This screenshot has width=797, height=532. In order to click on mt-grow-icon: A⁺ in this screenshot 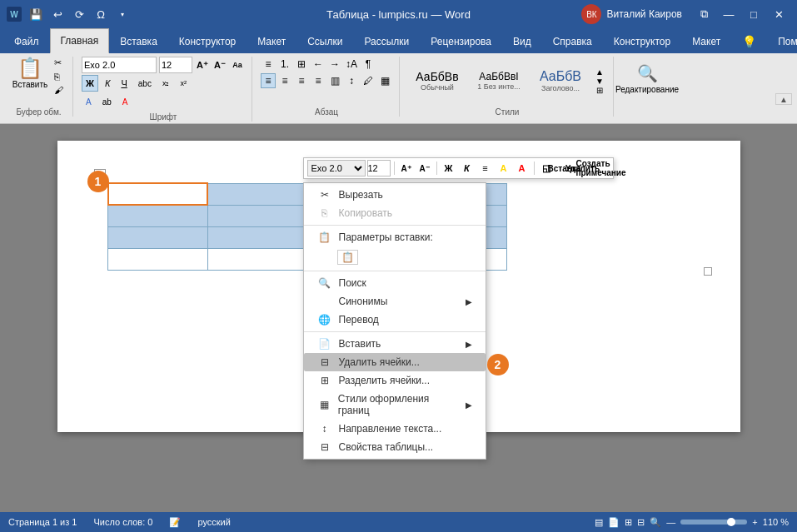, I will do `click(406, 168)`.